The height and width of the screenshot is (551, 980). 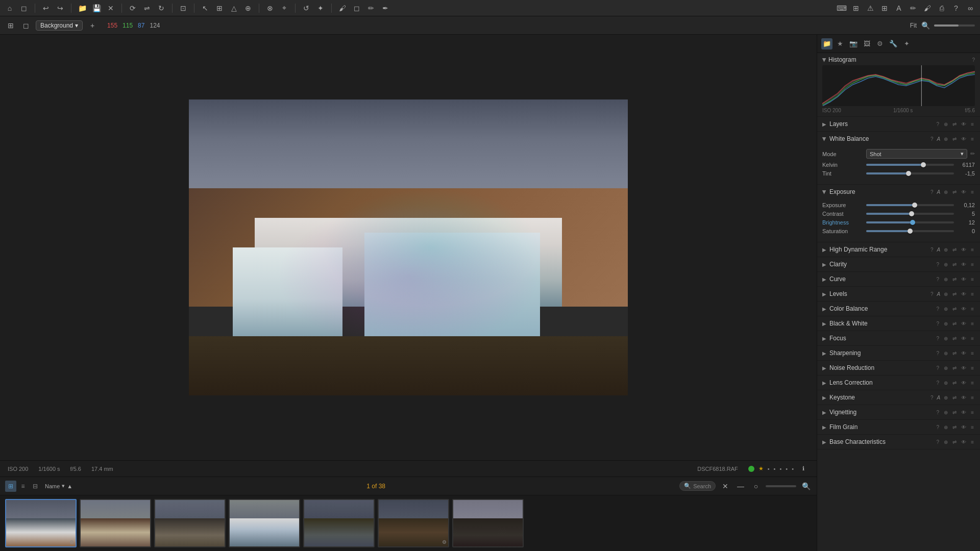 I want to click on saturation-thumb, so click(x=910, y=231).